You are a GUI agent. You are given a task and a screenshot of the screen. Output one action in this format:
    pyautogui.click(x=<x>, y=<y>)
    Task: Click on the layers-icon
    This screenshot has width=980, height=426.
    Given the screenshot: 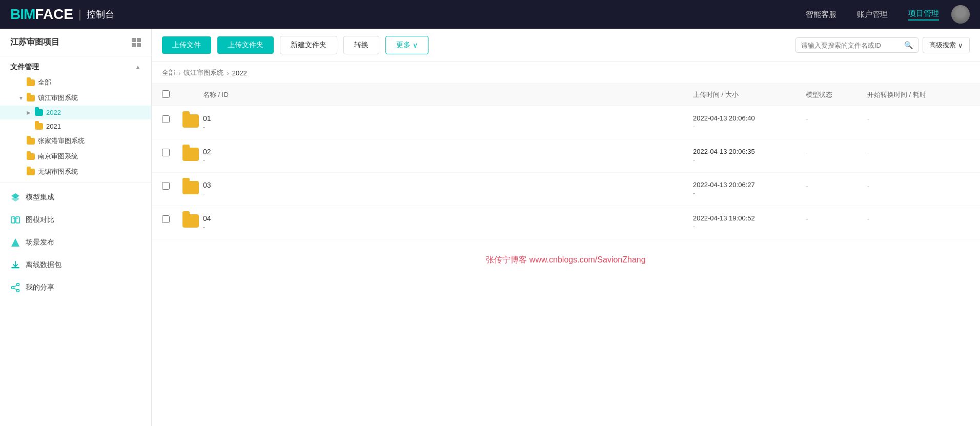 What is the action you would take?
    pyautogui.click(x=15, y=197)
    